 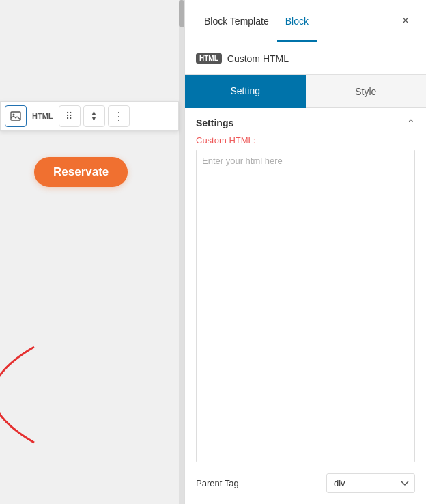 What do you see at coordinates (70, 116) in the screenshot?
I see `drag-handle-btn: ⠿` at bounding box center [70, 116].